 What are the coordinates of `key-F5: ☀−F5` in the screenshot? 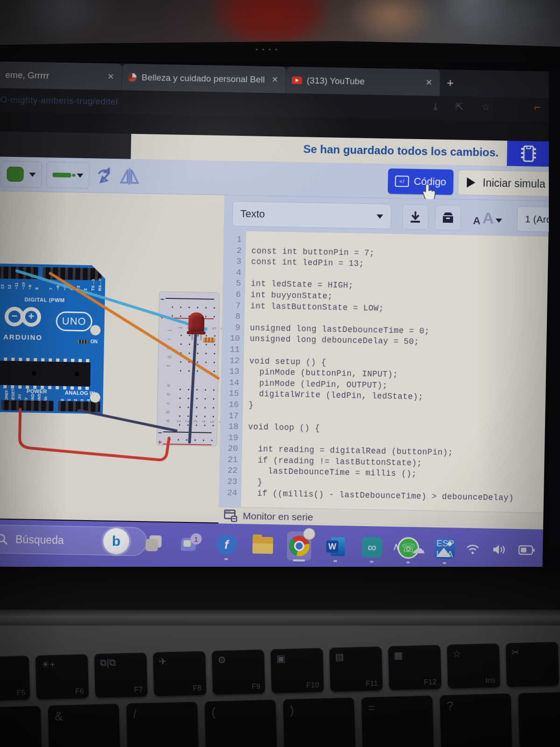 It's located at (15, 678).